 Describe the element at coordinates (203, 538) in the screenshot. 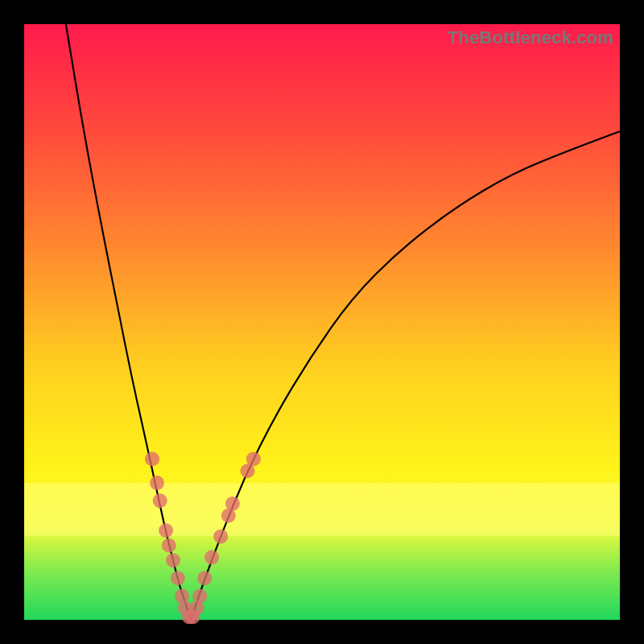

I see `marker-group` at that location.